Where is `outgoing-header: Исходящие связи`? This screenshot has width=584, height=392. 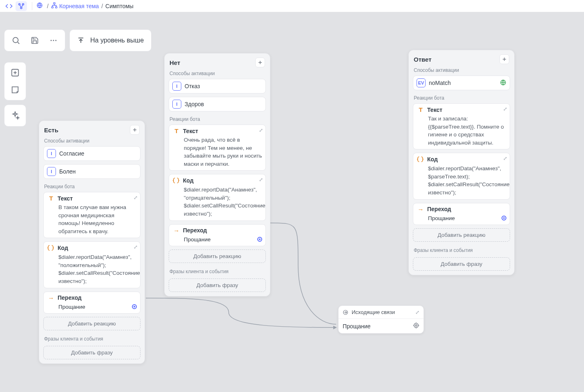
outgoing-header: Исходящие связи is located at coordinates (383, 312).